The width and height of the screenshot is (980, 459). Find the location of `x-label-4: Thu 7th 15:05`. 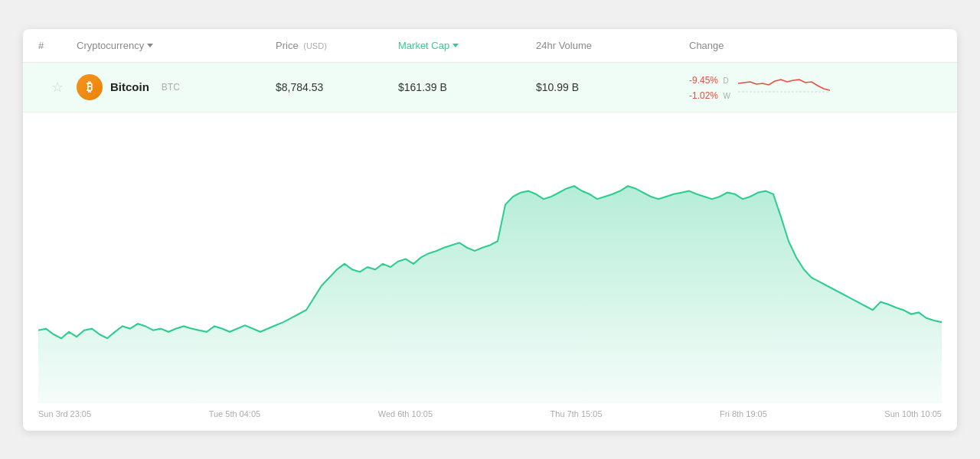

x-label-4: Thu 7th 15:05 is located at coordinates (577, 414).